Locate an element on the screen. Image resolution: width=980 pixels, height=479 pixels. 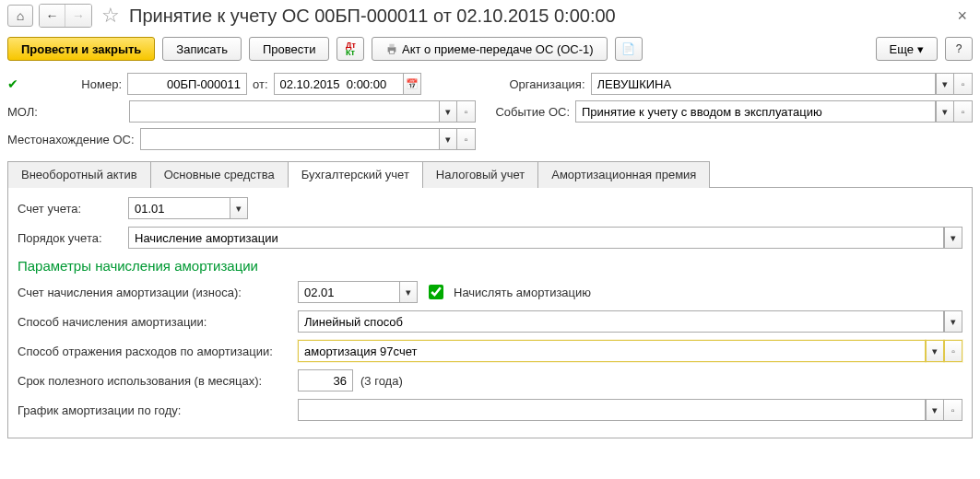
close-icon: × is located at coordinates (962, 17).